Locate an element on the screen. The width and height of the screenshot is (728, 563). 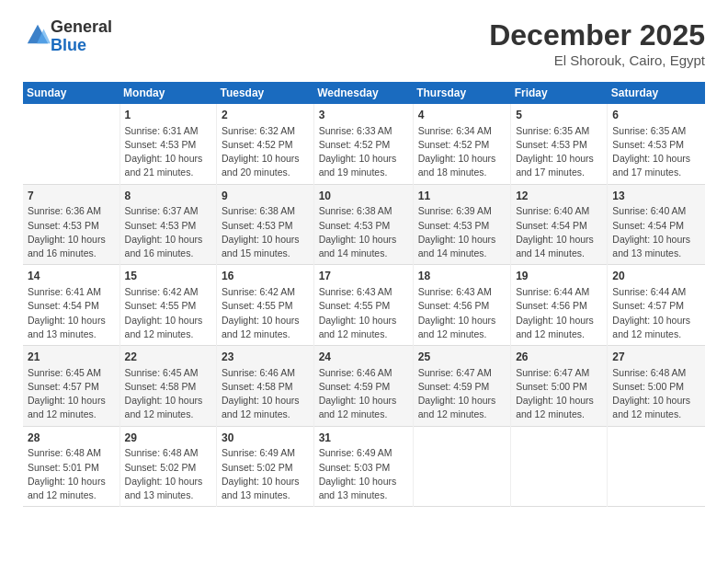
day-number: 21 is located at coordinates (72, 357).